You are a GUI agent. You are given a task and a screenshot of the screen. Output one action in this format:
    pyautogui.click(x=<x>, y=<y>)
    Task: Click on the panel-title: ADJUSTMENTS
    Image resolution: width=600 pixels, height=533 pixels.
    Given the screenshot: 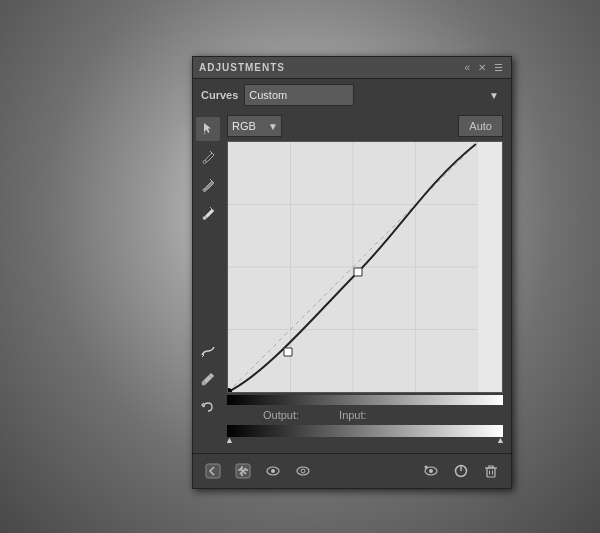 What is the action you would take?
    pyautogui.click(x=242, y=68)
    